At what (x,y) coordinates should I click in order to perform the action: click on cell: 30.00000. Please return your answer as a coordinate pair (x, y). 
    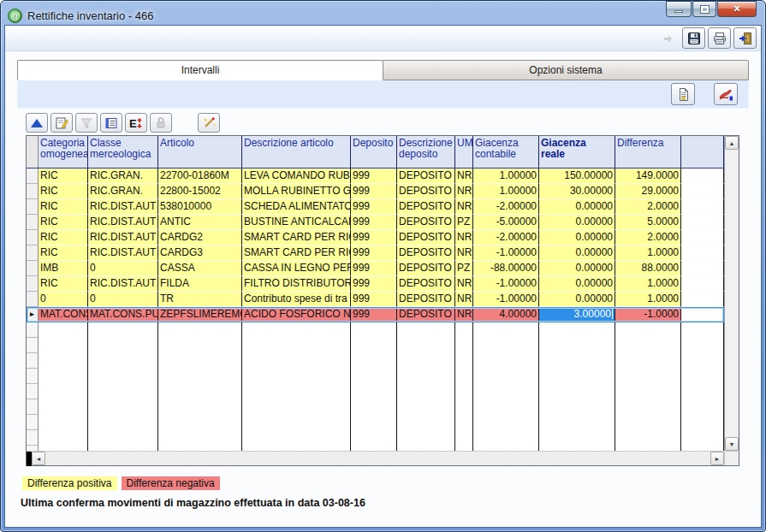
    Looking at the image, I should click on (577, 192).